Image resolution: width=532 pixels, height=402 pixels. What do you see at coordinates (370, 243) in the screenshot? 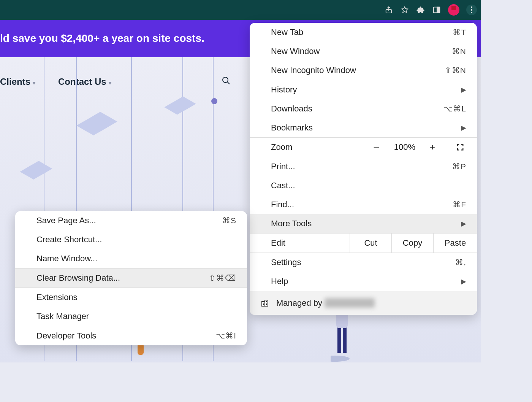
I see `edit-cut-button: Cut` at bounding box center [370, 243].